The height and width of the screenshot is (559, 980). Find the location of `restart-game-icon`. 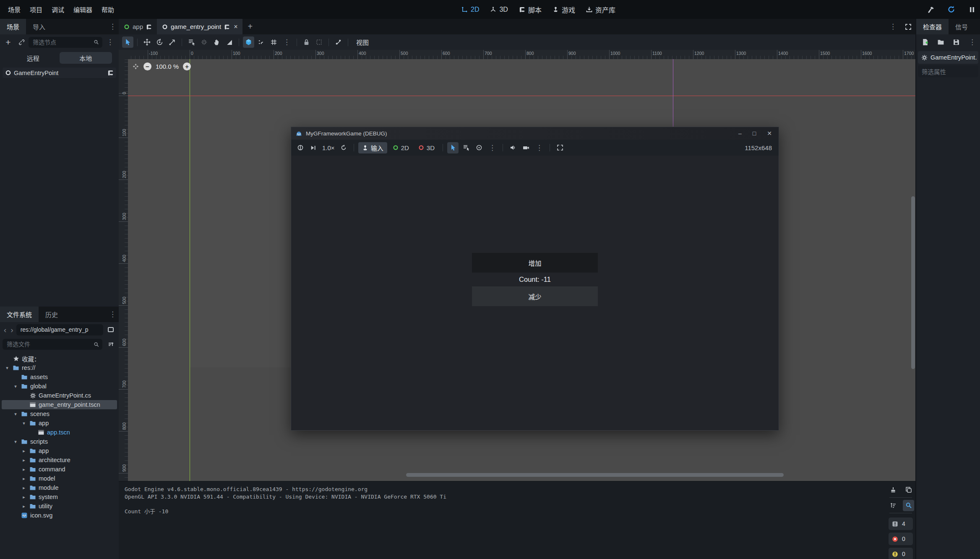

restart-game-icon is located at coordinates (951, 9).